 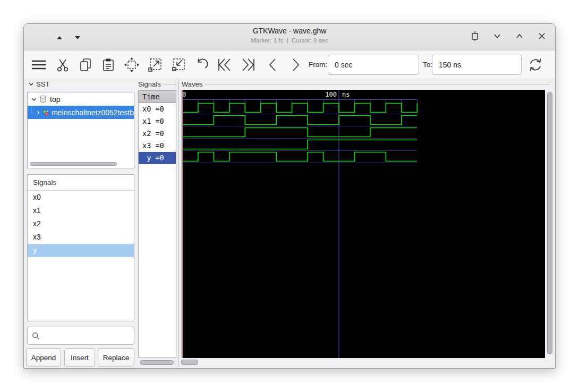 I want to click on from-input, so click(x=373, y=65).